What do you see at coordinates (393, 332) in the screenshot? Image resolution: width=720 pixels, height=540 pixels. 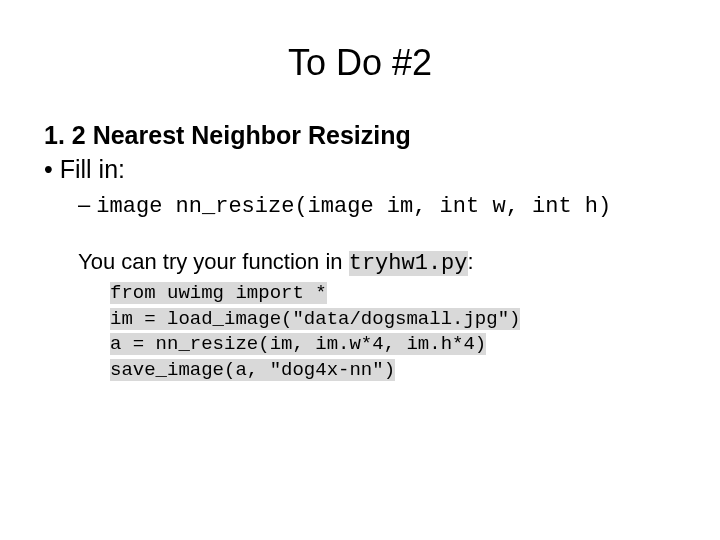 I see `code-block: from uwimg import * im = load_image("dat…` at bounding box center [393, 332].